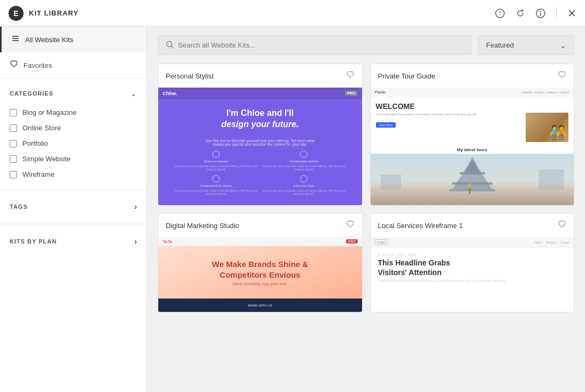 This screenshot has height=392, width=585. What do you see at coordinates (49, 40) in the screenshot?
I see `all-kits-label: All Website Kits` at bounding box center [49, 40].